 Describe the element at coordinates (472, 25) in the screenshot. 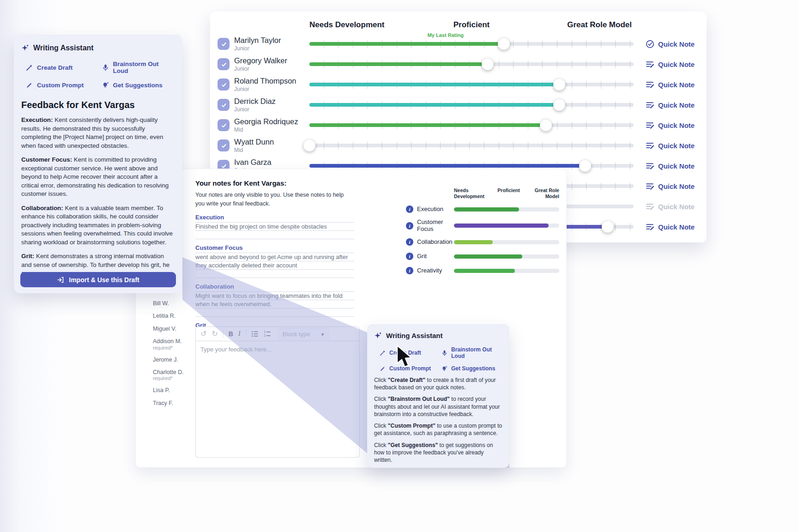

I see `scale-header-proficient: Proficient` at that location.